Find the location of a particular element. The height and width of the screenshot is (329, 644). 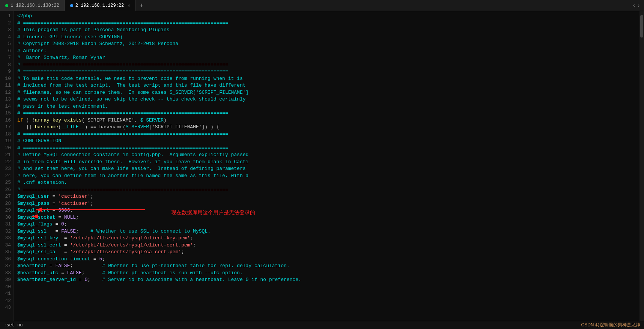

code-line: # here, you can define them in another f… is located at coordinates (327, 176).